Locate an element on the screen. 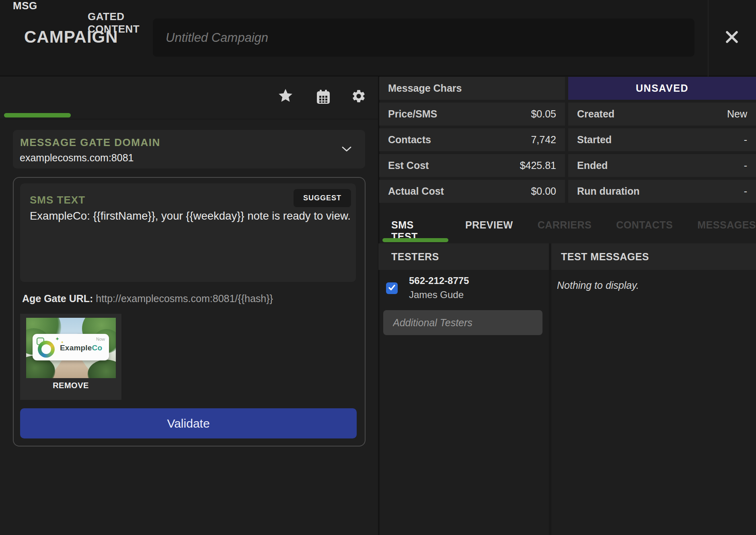  tab-messages: MESSAGES is located at coordinates (727, 231).